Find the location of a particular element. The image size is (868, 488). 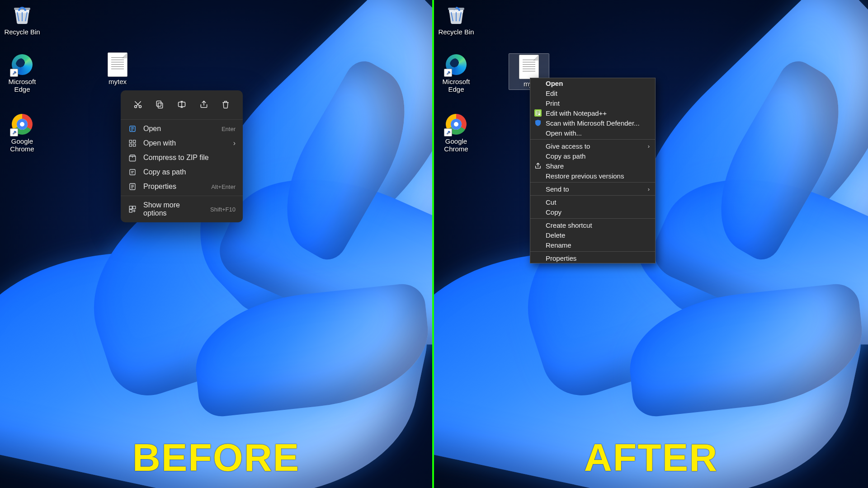

context-item-label: Send to is located at coordinates (594, 189).